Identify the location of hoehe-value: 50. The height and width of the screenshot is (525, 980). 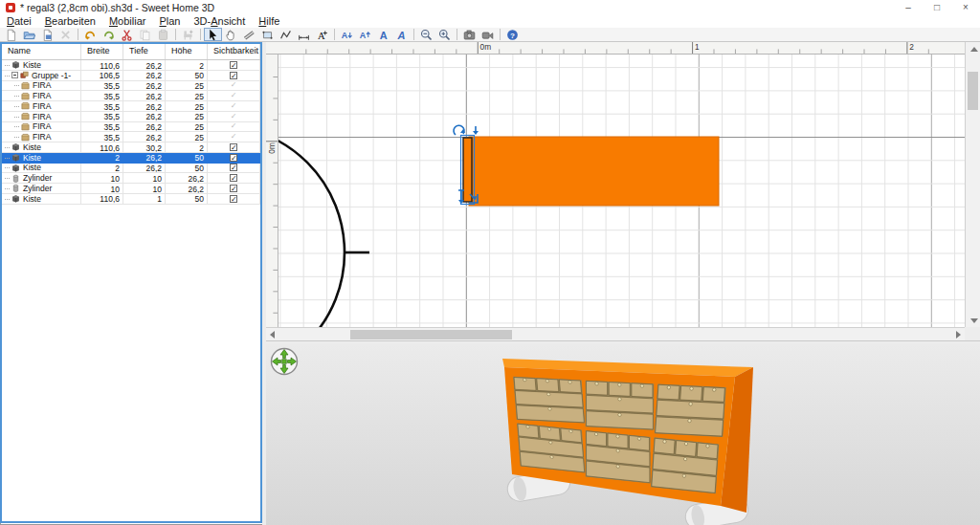
(187, 168).